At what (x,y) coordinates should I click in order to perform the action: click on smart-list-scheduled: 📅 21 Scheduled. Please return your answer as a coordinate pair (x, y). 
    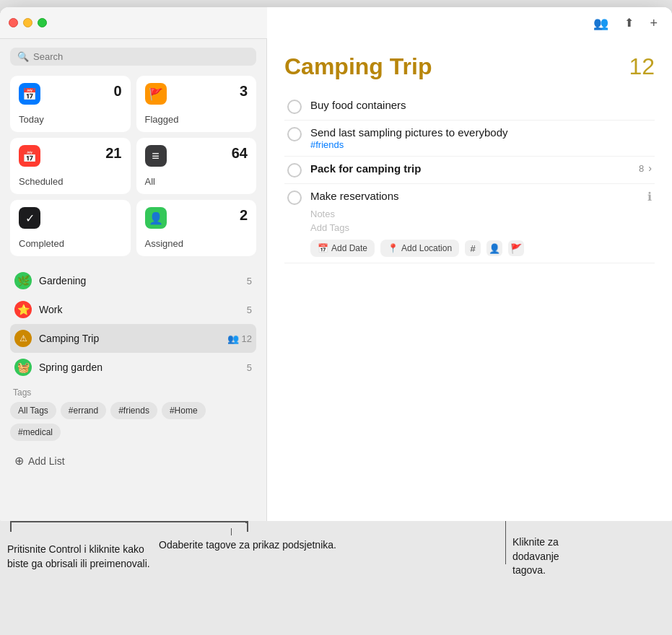
    Looking at the image, I should click on (71, 166).